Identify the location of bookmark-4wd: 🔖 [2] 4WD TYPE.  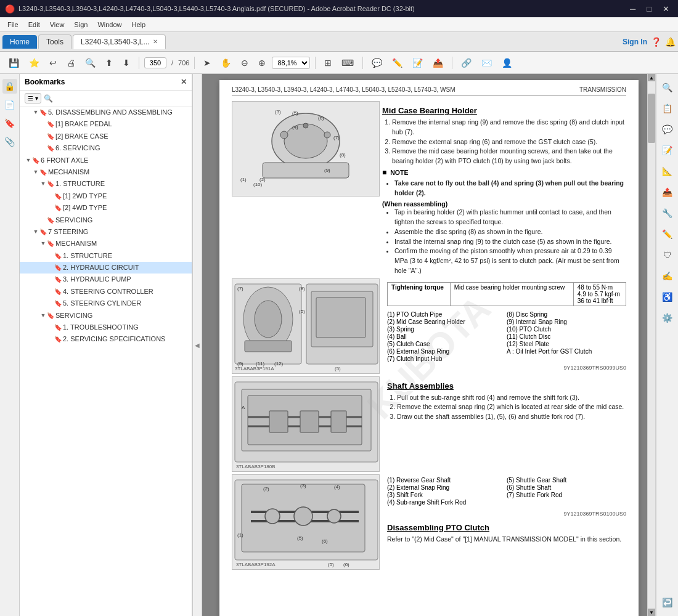
(106, 208).